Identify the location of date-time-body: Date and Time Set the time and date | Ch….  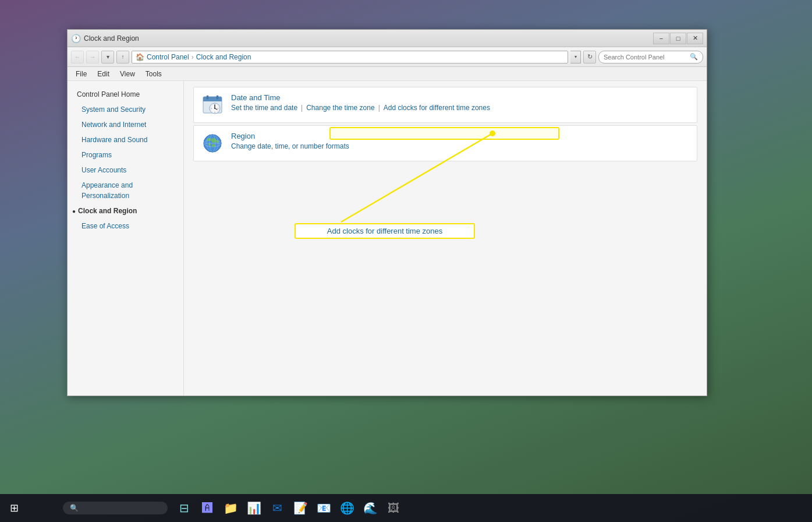
(460, 103).